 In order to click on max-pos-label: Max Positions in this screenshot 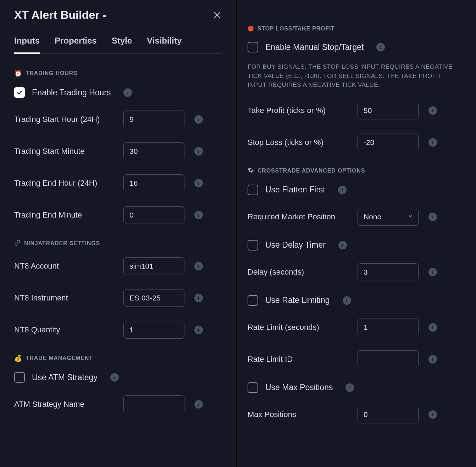, I will do `click(303, 415)`.